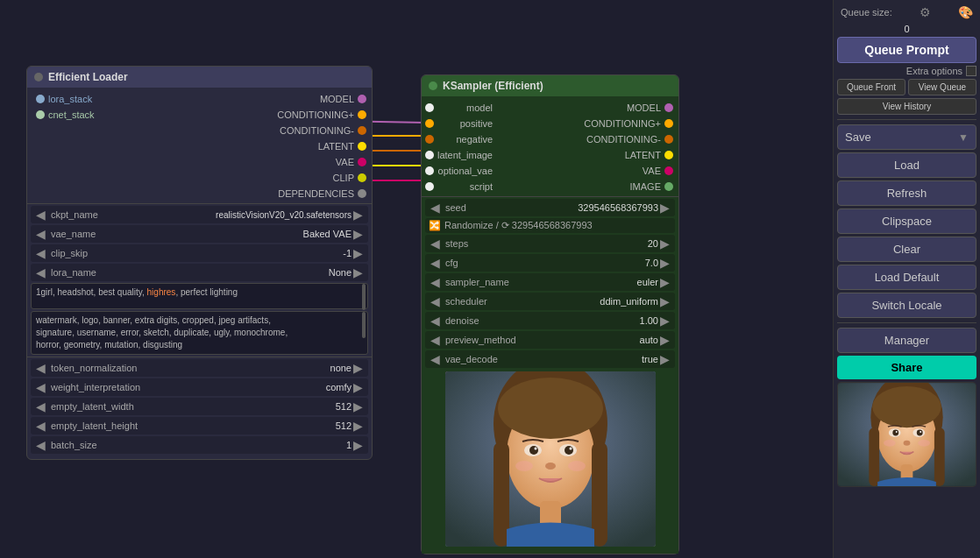  I want to click on weight-left-arrow: ◀, so click(40, 387).